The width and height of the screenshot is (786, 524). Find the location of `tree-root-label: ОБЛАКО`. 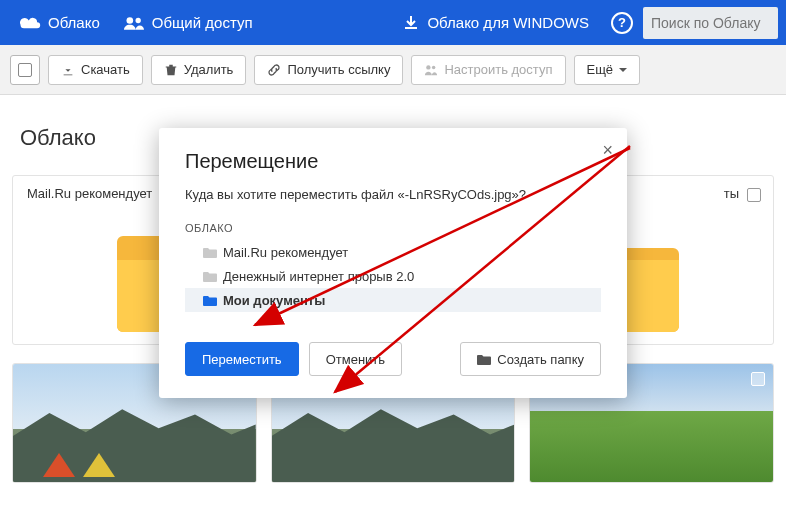

tree-root-label: ОБЛАКО is located at coordinates (393, 228).